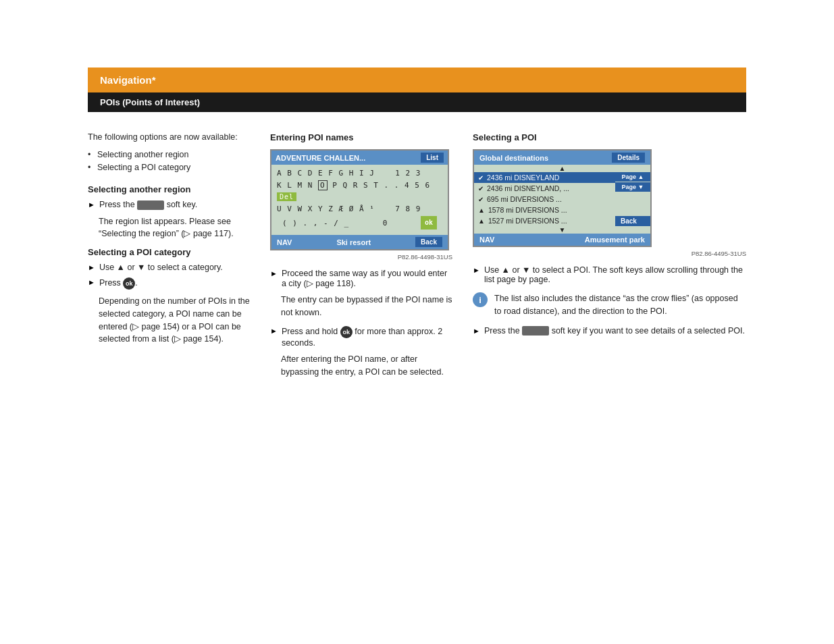 This screenshot has height=644, width=834. Describe the element at coordinates (481, 211) in the screenshot. I see `dest-row-icon-4: ▲` at that location.